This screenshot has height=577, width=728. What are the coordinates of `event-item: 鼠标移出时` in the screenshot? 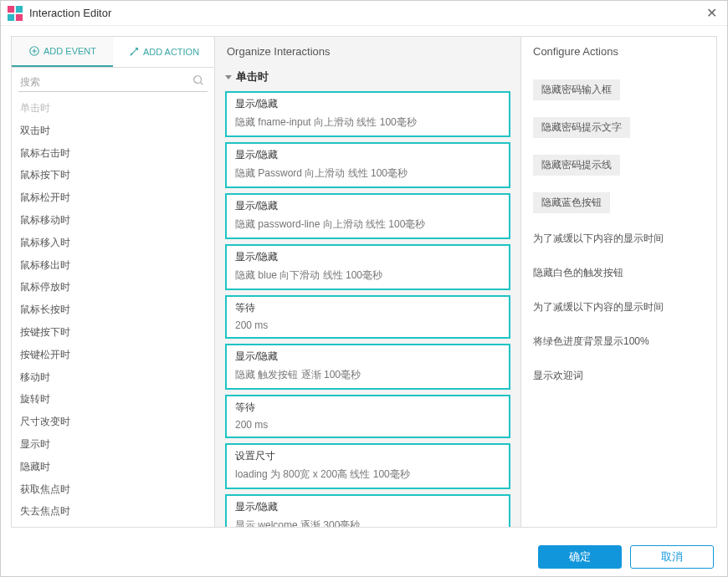 It's located at (113, 266).